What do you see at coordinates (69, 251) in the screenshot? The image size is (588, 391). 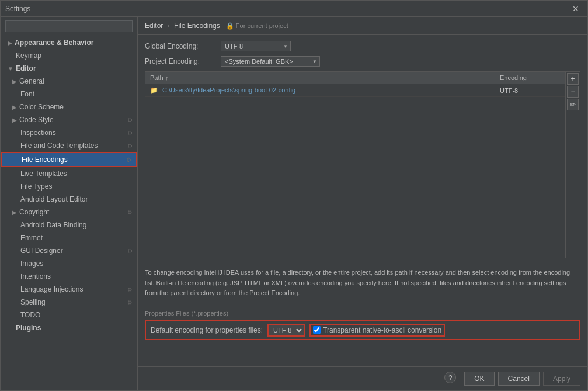 I see `sidebar-item-gui-designer: GUI Designer ⚙` at bounding box center [69, 251].